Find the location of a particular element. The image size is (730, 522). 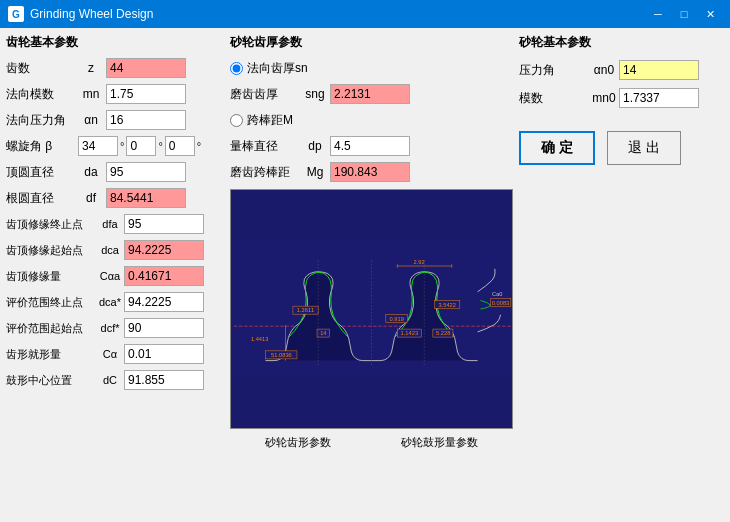

symbol-dc: dC is located at coordinates (110, 380).